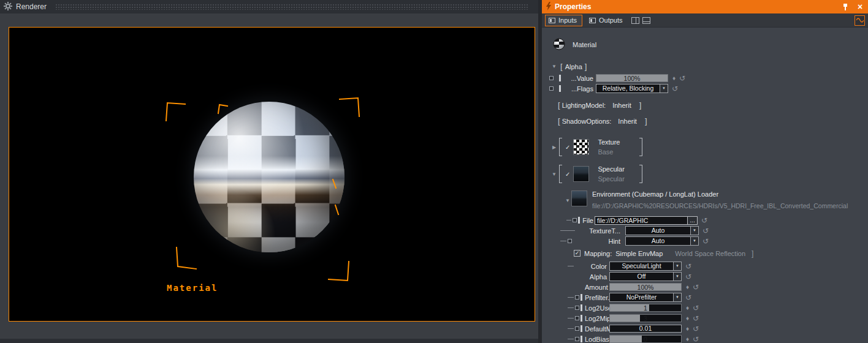 The width and height of the screenshot is (868, 343). Describe the element at coordinates (554, 147) in the screenshot. I see `collapse-closed-icon: ▶` at that location.